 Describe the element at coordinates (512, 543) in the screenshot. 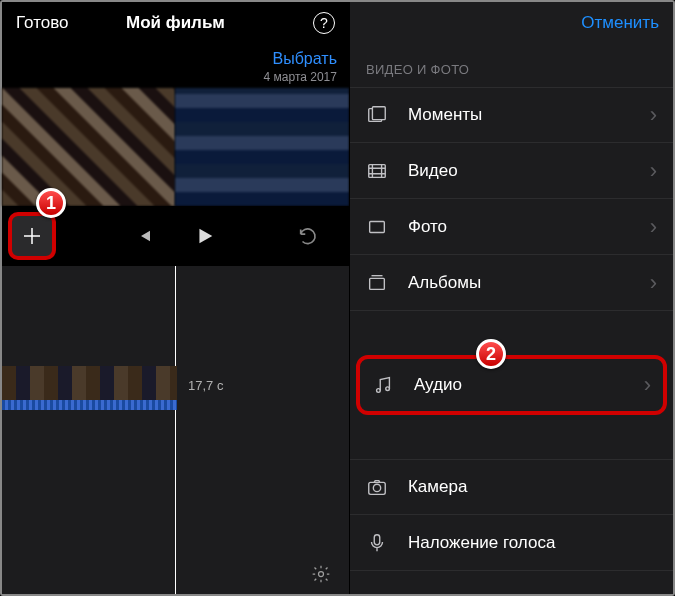

I see `list-item-voiceover: Наложение голоса` at that location.